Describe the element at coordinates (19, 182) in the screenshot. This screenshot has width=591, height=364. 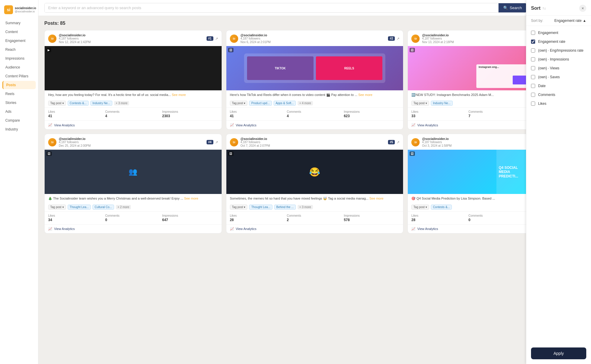
I see `sidebar: si socialinsider.io @socialinsider.io Su…` at that location.